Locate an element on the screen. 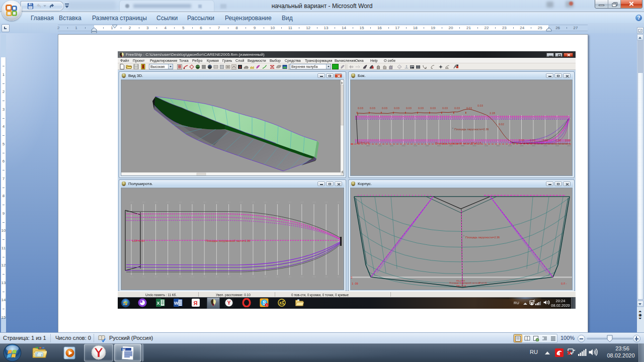  svg-text: 1 -39 is located at coordinates (355, 284).